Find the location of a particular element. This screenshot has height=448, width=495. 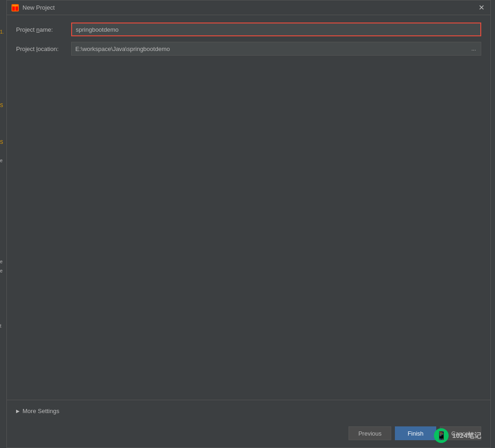

watermark-text: 1024笔记 is located at coordinates (467, 436).